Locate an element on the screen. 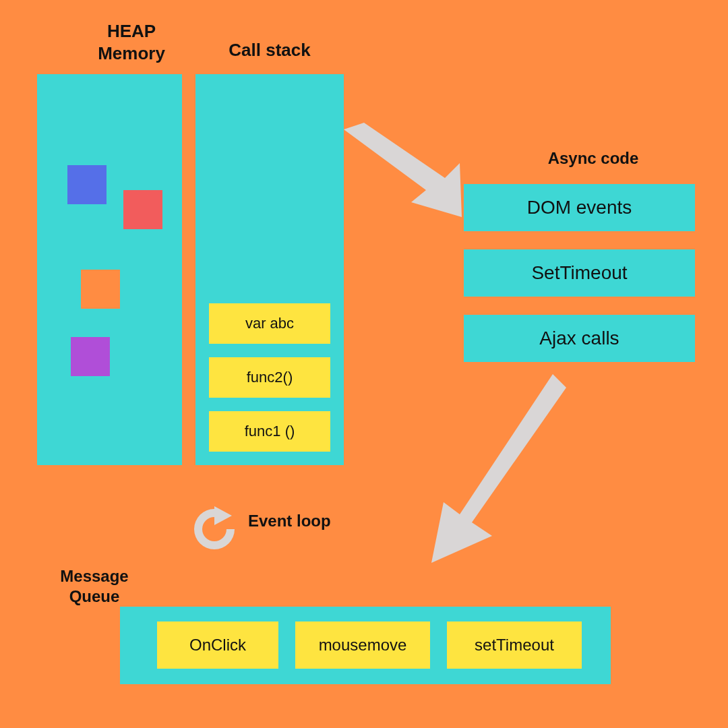 Image resolution: width=728 pixels, height=728 pixels. event-loop-label: Event loop is located at coordinates (302, 521).